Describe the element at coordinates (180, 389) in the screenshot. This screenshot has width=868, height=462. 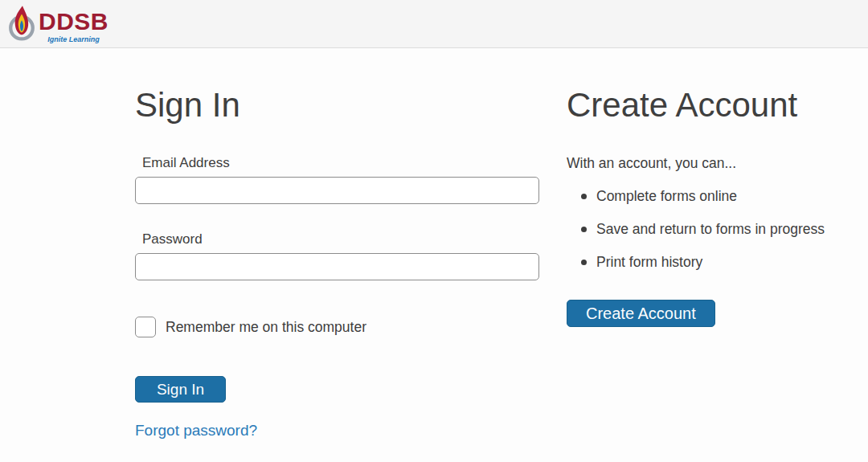
I see `sign-in-button: Sign In` at that location.